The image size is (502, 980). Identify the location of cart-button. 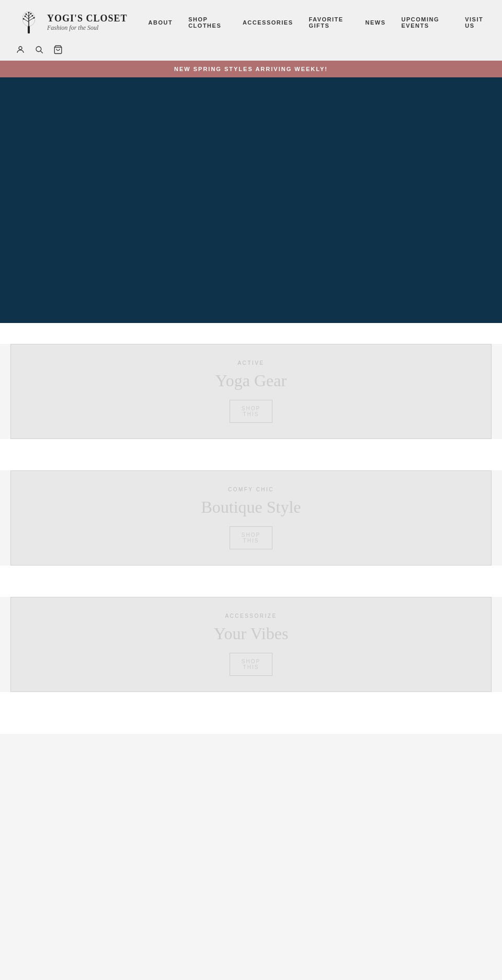
(58, 50).